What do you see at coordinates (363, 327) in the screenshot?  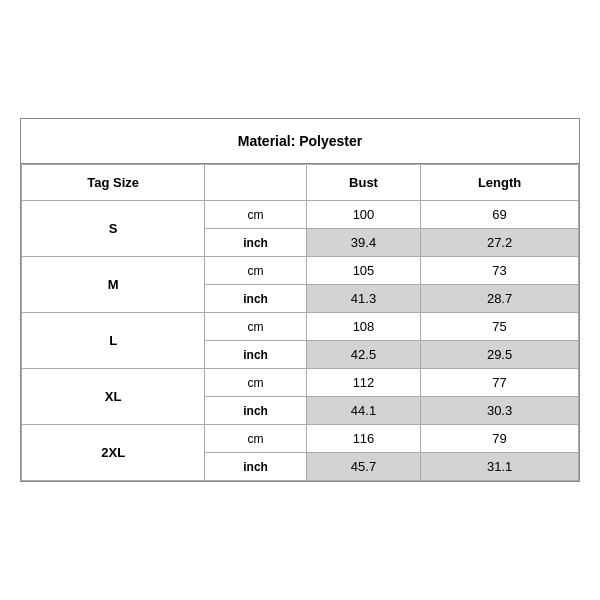 I see `bust-cm: 108` at bounding box center [363, 327].